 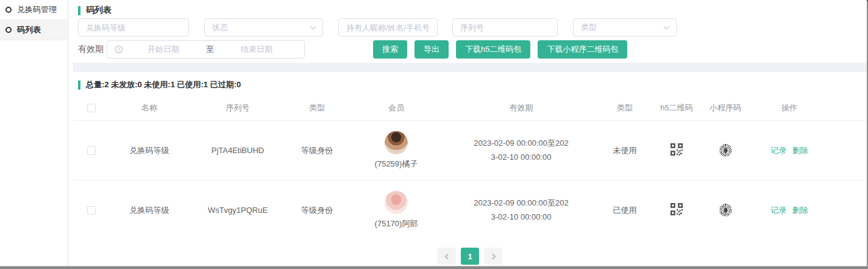 What do you see at coordinates (432, 49) in the screenshot?
I see `export-button: 导出` at bounding box center [432, 49].